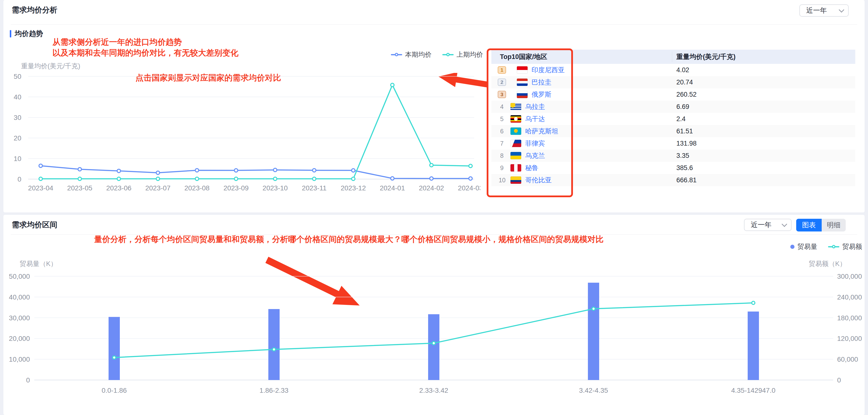 The height and width of the screenshot is (415, 868). I want to click on avg-price-value: 61.51, so click(685, 131).